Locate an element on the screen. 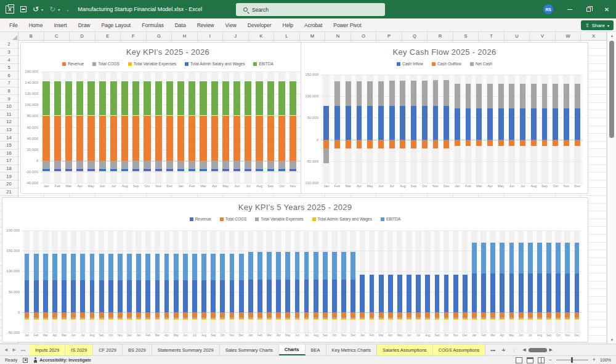 This screenshot has width=616, height=364. column-header-N: N is located at coordinates (338, 36).